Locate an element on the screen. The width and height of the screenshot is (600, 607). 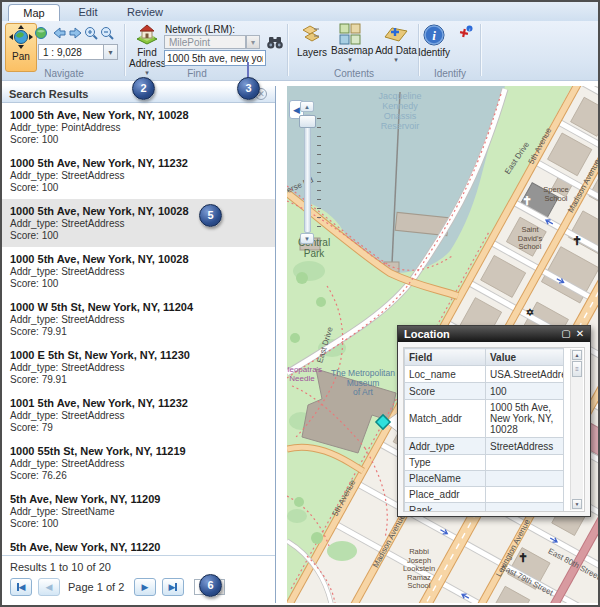
result-addr-type: Addr_type: PointAddress is located at coordinates (138, 128).